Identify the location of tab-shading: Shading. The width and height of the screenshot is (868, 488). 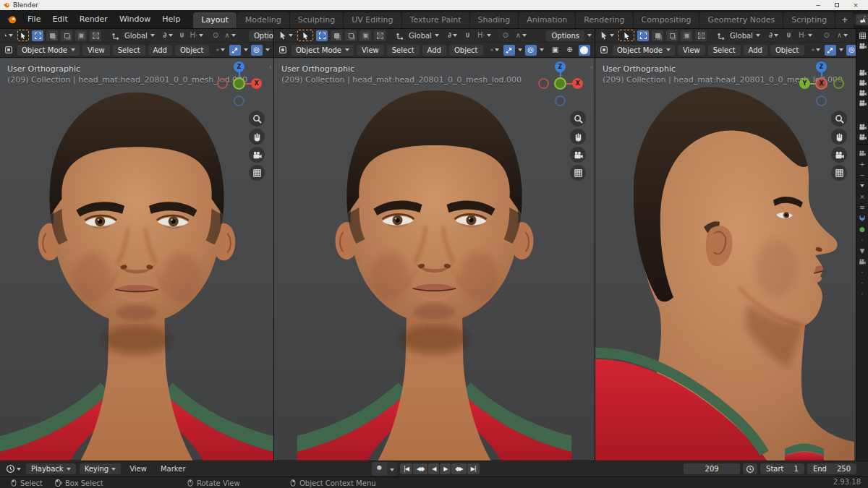
(495, 20).